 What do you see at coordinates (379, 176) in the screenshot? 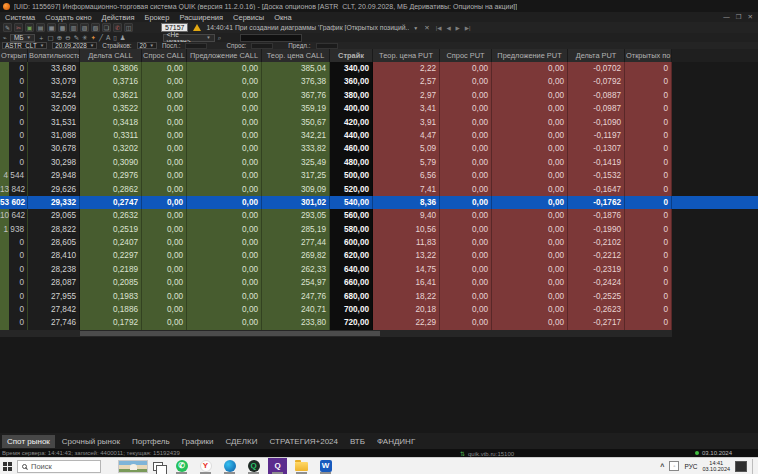
I see `table-row: 4 54429,9480,29760,000,00317,25500,006,5…` at bounding box center [379, 176].